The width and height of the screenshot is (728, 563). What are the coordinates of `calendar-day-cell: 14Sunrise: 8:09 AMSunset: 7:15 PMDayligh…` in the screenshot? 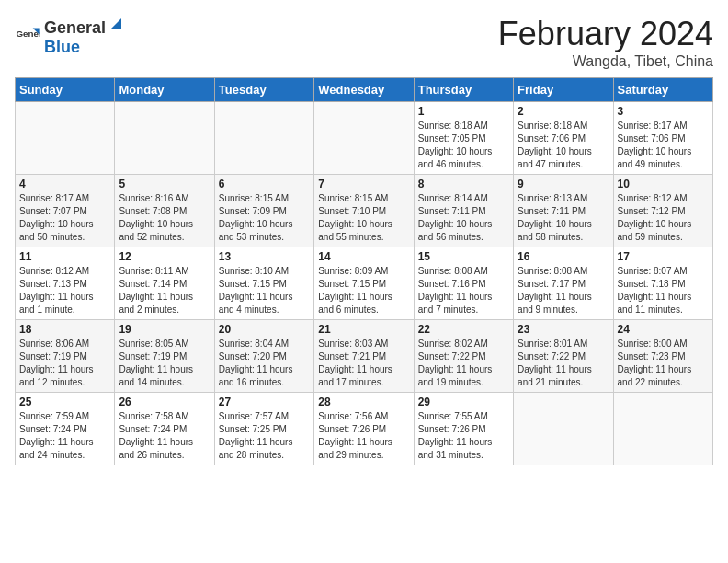 It's located at (364, 283).